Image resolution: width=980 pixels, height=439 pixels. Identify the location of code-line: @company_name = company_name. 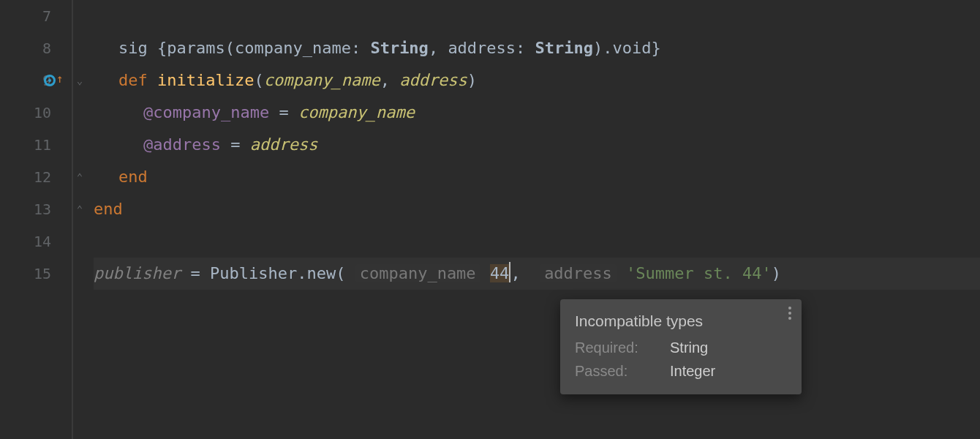
(537, 113).